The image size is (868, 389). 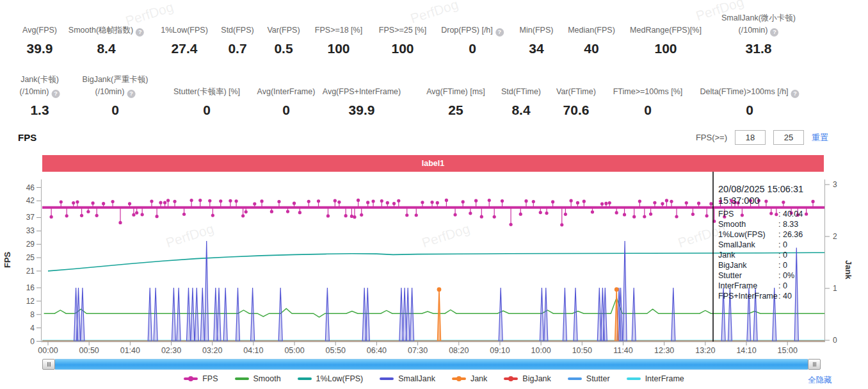 I want to click on stat-label: Var(FTime), so click(x=576, y=92).